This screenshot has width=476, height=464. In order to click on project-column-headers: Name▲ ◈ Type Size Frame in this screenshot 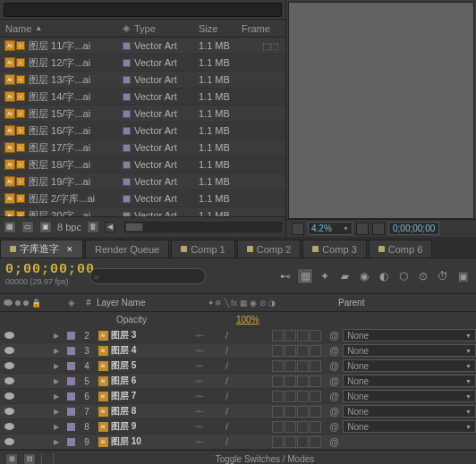, I will do `click(143, 29)`.